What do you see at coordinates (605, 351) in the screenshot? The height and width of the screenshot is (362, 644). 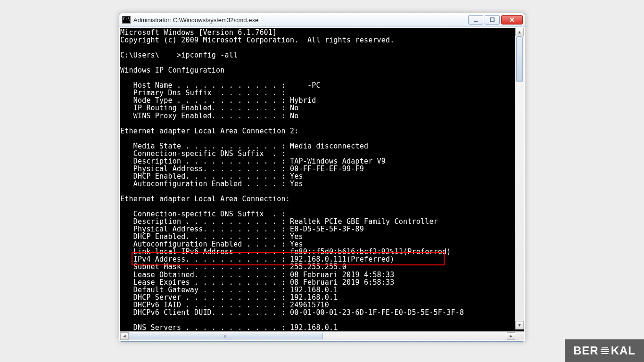 I see `brain-icon` at bounding box center [605, 351].